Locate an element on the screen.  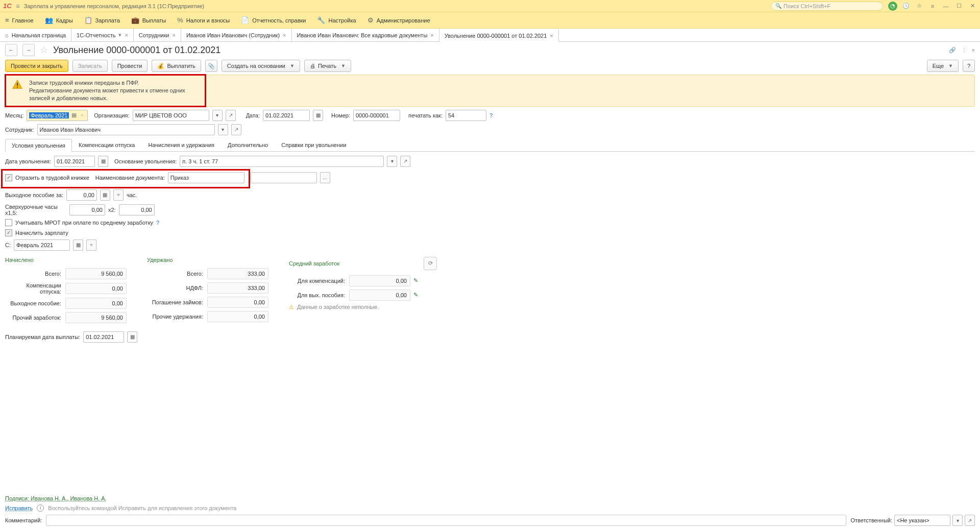
sotrudnik-open-button: ↗ is located at coordinates (236, 130).